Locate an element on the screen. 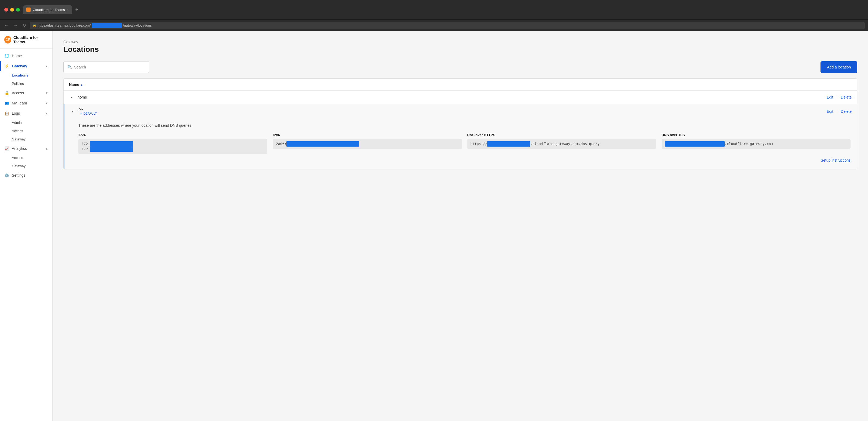 The width and height of the screenshot is (868, 421). avatar: CF is located at coordinates (8, 40).